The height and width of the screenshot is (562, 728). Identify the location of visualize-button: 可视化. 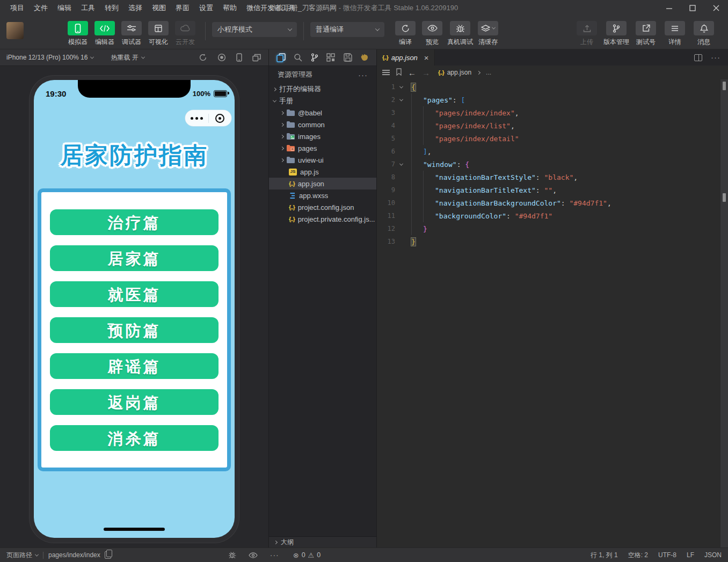
(158, 34).